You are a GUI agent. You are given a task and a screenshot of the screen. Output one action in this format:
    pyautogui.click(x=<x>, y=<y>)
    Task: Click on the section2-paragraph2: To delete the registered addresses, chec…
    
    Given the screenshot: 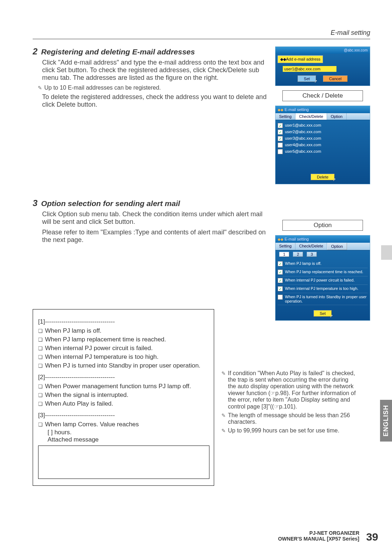 What is the action you would take?
    pyautogui.click(x=156, y=101)
    